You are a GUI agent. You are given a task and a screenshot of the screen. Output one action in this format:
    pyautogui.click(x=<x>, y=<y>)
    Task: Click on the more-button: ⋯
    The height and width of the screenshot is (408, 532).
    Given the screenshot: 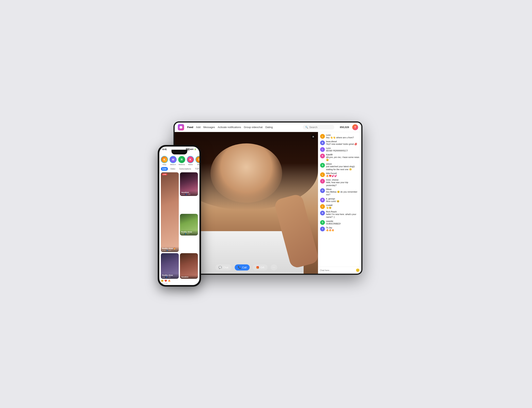 What is the action you would take?
    pyautogui.click(x=274, y=268)
    